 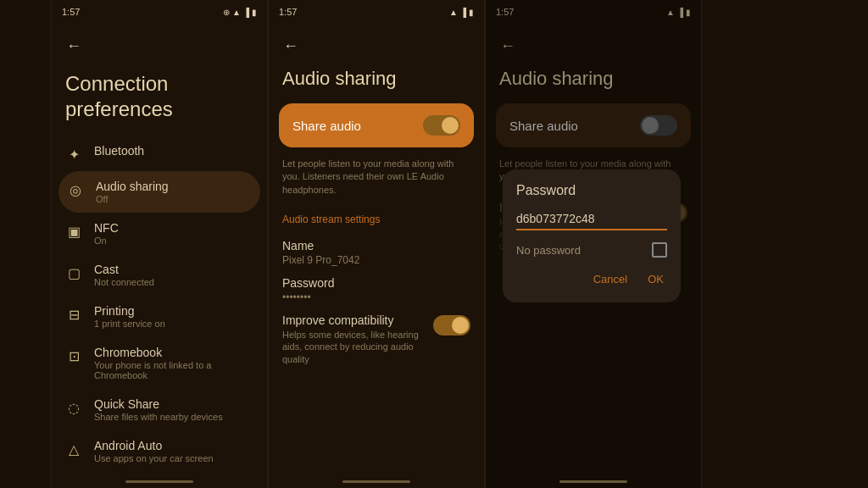 I want to click on status-time-1: 1:57, so click(x=71, y=12).